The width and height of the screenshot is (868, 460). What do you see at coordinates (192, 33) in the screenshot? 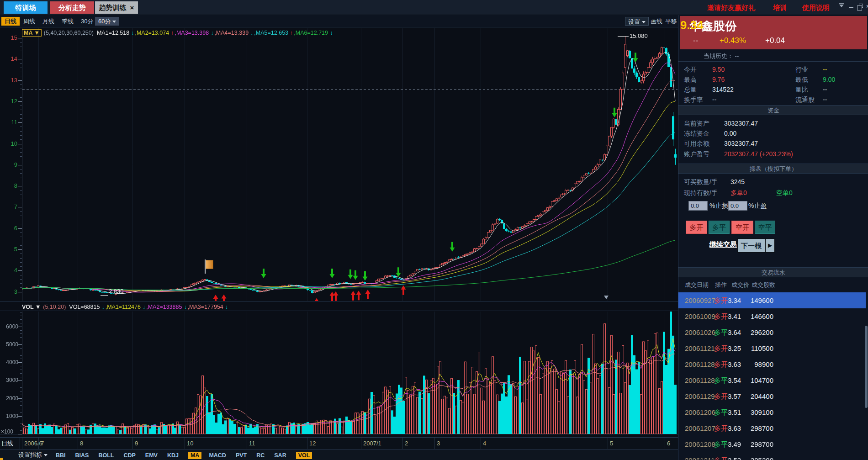
I see `legend-ma-value: ,MA3=13.398` at bounding box center [192, 33].